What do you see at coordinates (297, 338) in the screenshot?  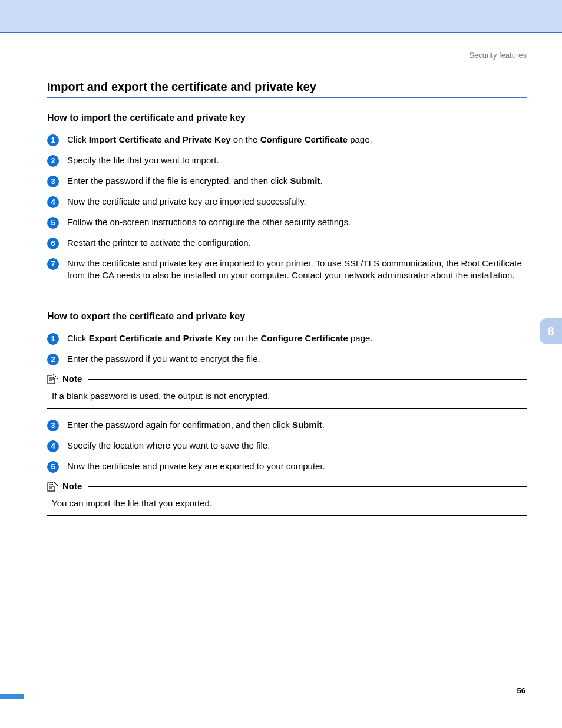 I see `step-text: Click Export Certificate and Private Key…` at bounding box center [297, 338].